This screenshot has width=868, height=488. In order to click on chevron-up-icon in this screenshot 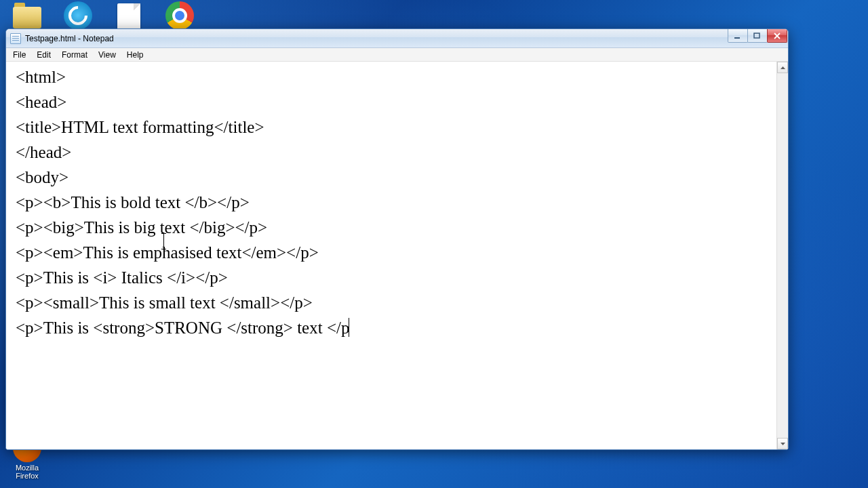, I will do `click(783, 68)`.